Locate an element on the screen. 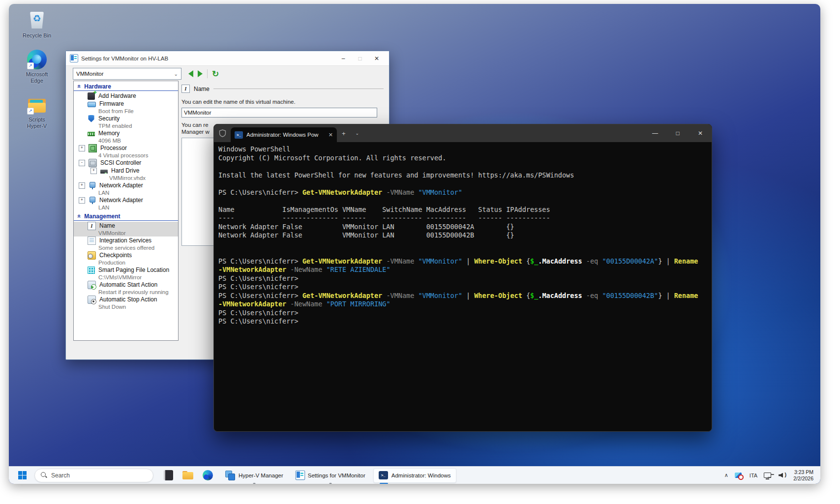 Image resolution: width=840 pixels, height=504 pixels. edge-icon is located at coordinates (208, 475).